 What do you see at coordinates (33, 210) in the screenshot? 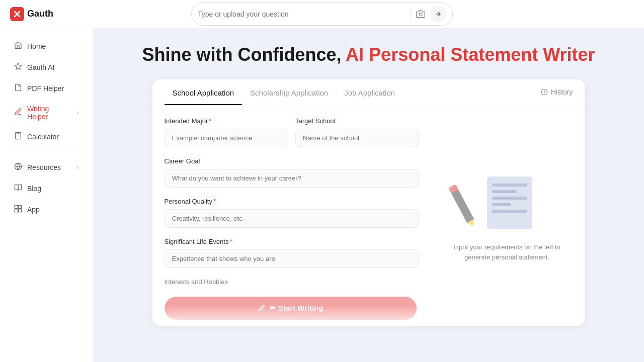
I see `sidebar-app-label: App` at bounding box center [33, 210].